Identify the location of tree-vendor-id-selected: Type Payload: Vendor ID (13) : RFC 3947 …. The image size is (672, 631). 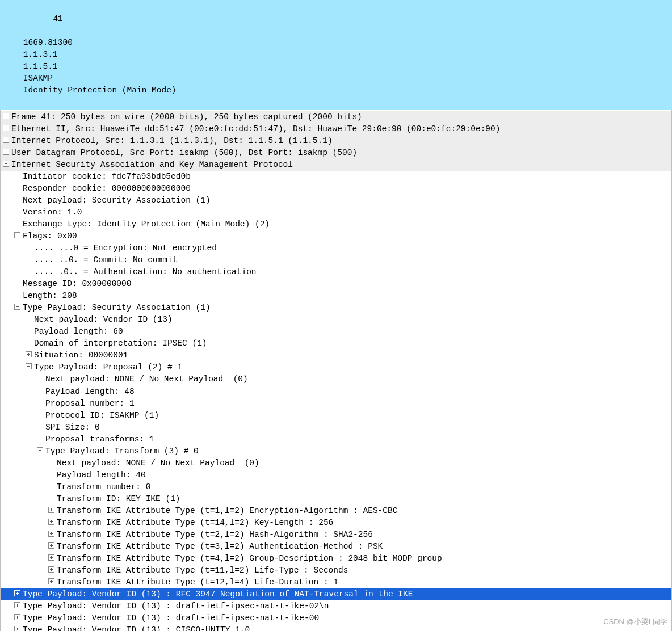
(336, 595).